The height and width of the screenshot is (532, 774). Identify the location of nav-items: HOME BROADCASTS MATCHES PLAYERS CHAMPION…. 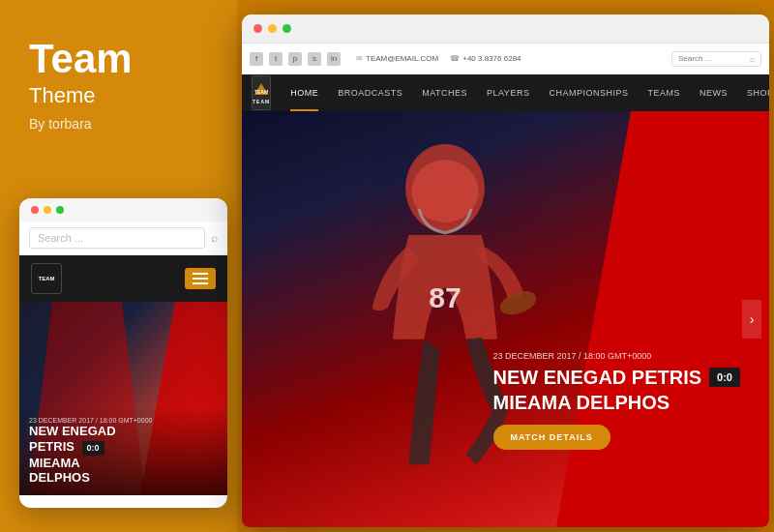
(524, 93).